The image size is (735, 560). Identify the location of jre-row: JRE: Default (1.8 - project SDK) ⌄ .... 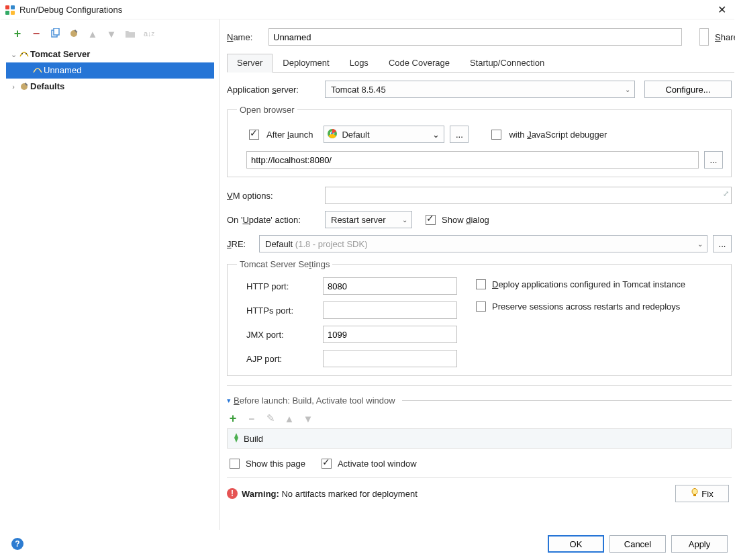
(479, 244).